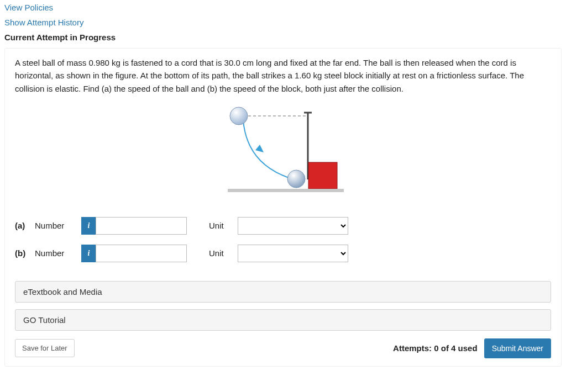 The height and width of the screenshot is (392, 566). What do you see at coordinates (283, 38) in the screenshot?
I see `current-attempt-header: Current Attempt in Progress` at bounding box center [283, 38].